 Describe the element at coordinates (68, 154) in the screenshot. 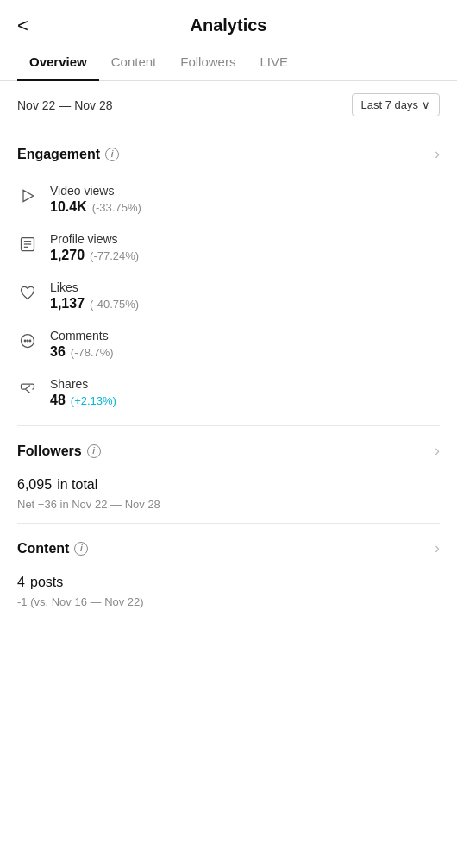

I see `engagement-title-row: Engagement i` at that location.